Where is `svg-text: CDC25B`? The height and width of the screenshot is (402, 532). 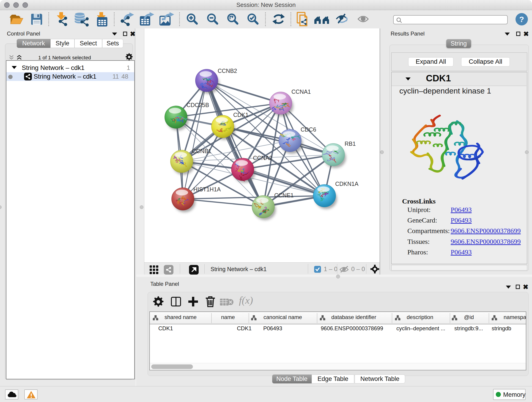
svg-text: CDC25B is located at coordinates (198, 105).